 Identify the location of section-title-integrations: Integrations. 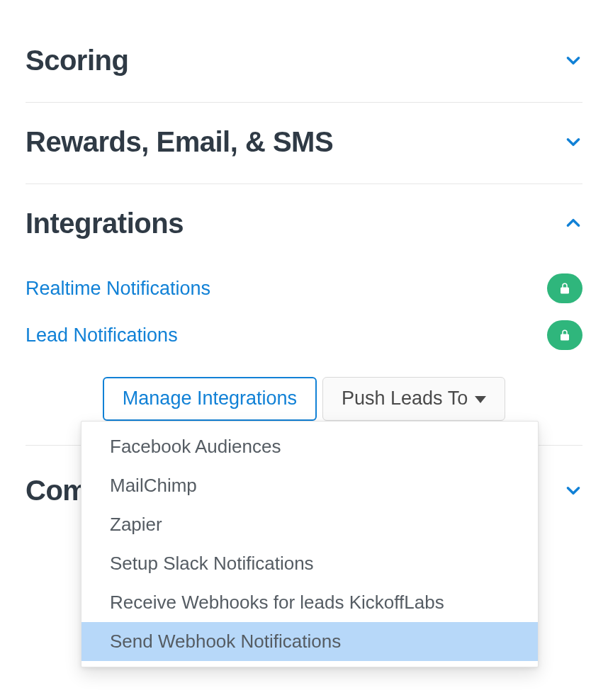
(105, 223).